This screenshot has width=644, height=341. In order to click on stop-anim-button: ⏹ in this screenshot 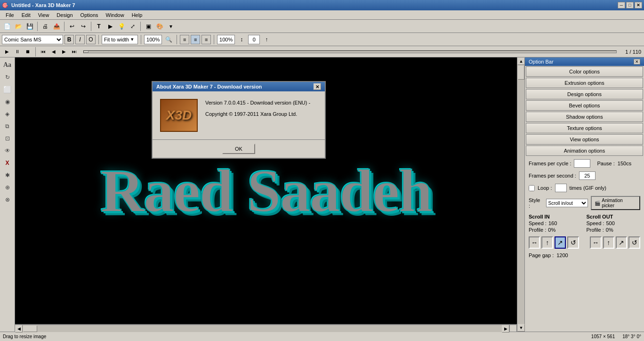, I will do `click(28, 52)`.